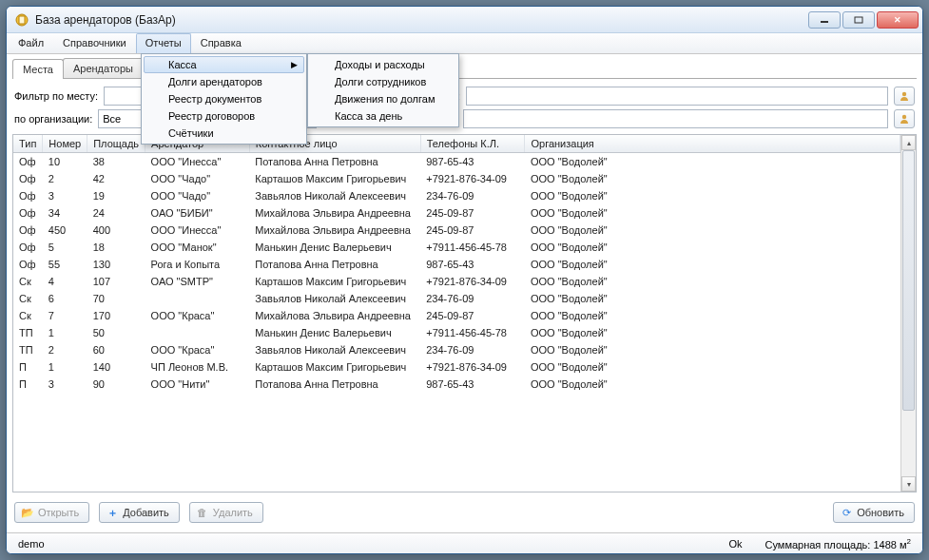 The image size is (929, 560). What do you see at coordinates (224, 65) in the screenshot?
I see `submenu-item: Касса▶` at bounding box center [224, 65].